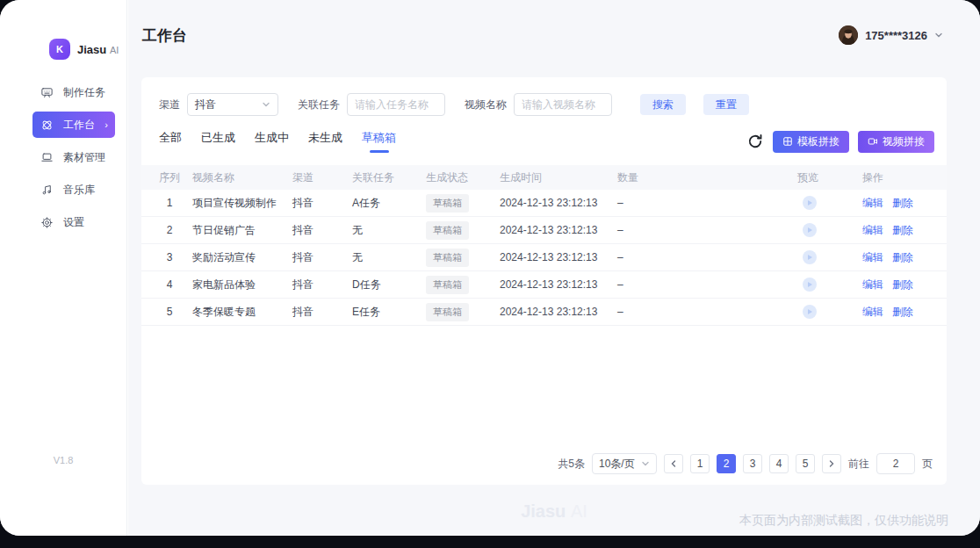 The height and width of the screenshot is (548, 980). What do you see at coordinates (844, 521) in the screenshot?
I see `footnote-text: 本页面为内部测试截图，仅供功能说明` at bounding box center [844, 521].